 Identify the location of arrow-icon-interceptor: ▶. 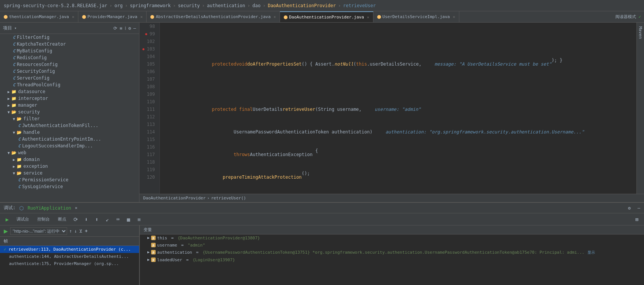
(9, 99).